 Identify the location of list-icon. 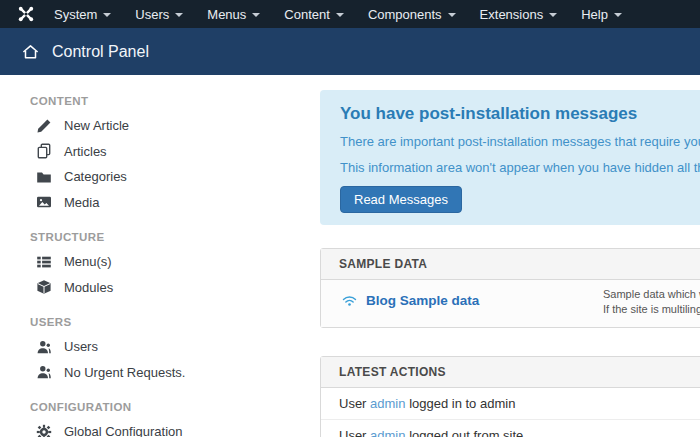
(44, 262).